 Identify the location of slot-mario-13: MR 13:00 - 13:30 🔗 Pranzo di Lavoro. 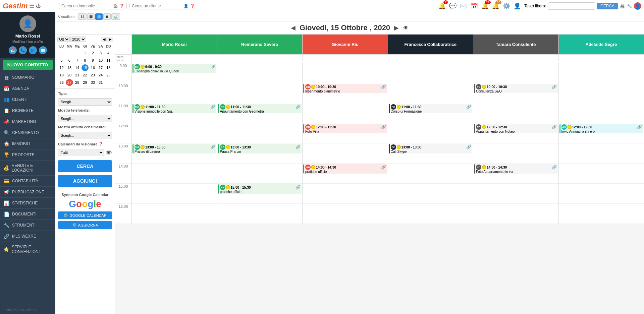
(174, 153).